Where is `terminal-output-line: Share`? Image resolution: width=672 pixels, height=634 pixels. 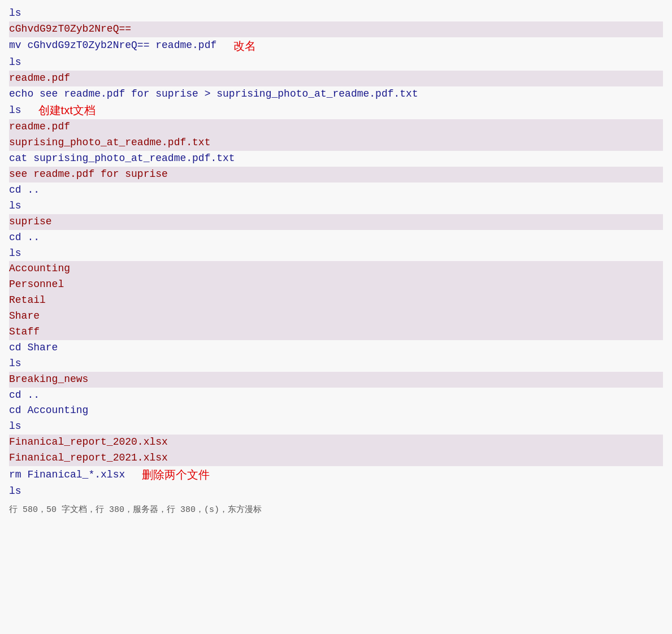
terminal-output-line: Share is located at coordinates (336, 316).